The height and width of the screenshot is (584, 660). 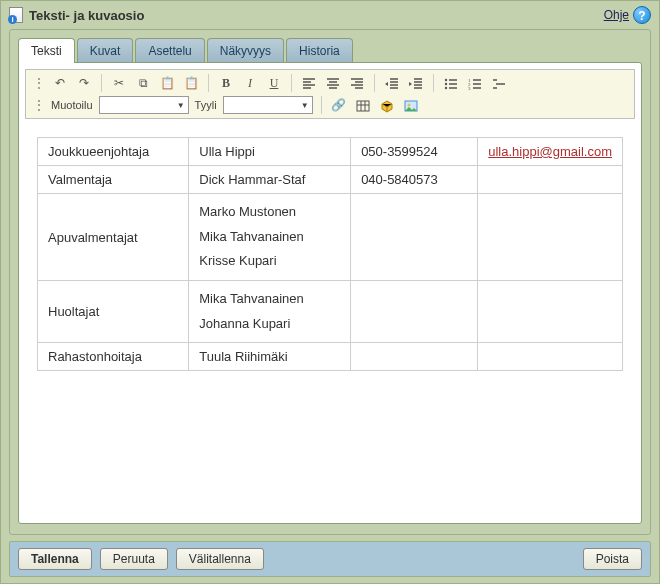 What do you see at coordinates (106, 50) in the screenshot?
I see `tab-kuvat: Kuvat` at bounding box center [106, 50].